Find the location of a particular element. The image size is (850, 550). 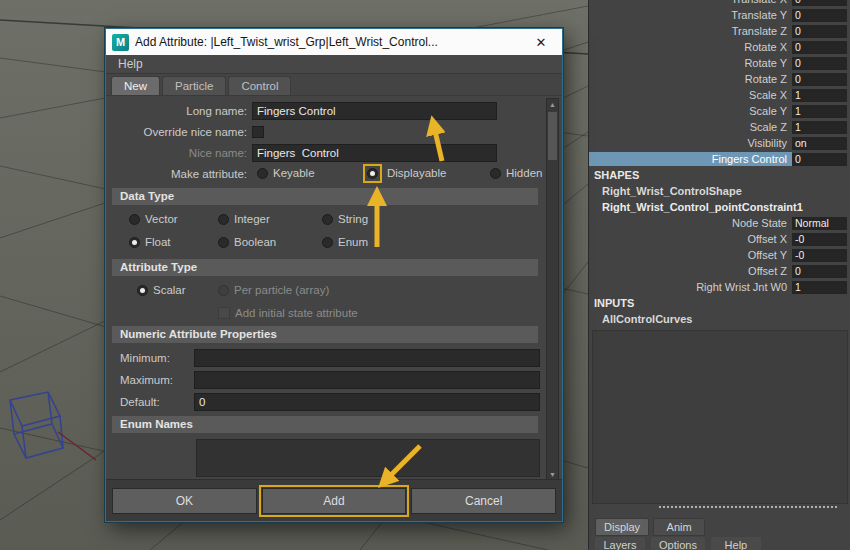

data-type-row1: Vector Integer String is located at coordinates (327, 221).